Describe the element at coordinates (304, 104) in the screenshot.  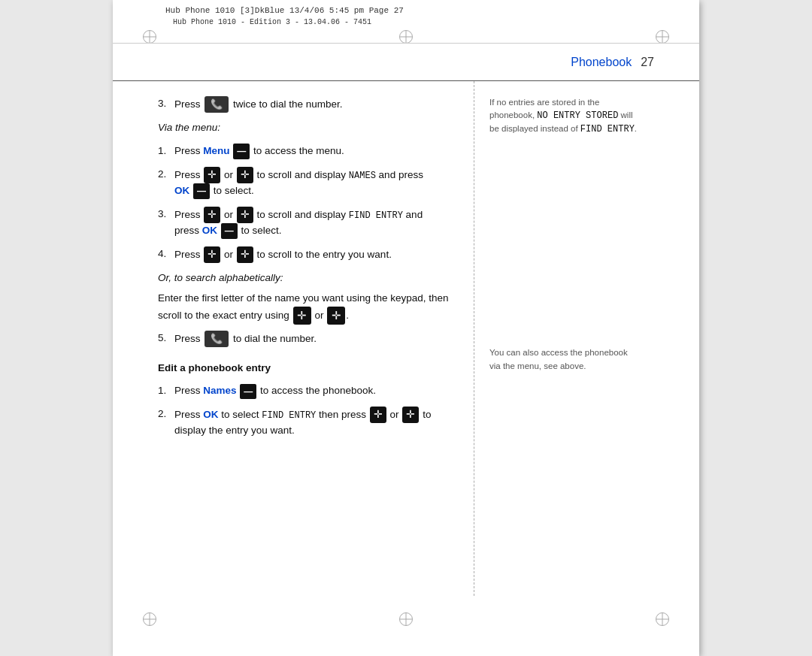
I see `step-dial-twice: 3. Press twice to dial the number.` at that location.